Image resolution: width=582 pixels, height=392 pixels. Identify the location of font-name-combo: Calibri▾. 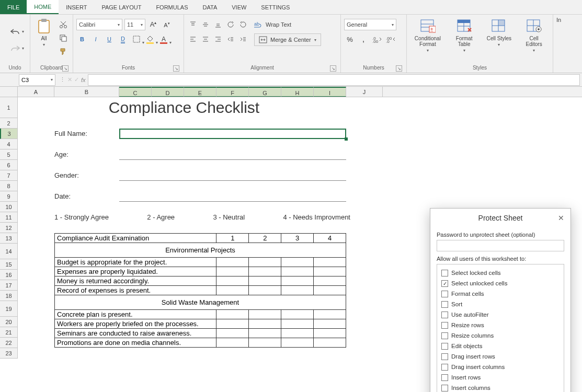
(99, 25).